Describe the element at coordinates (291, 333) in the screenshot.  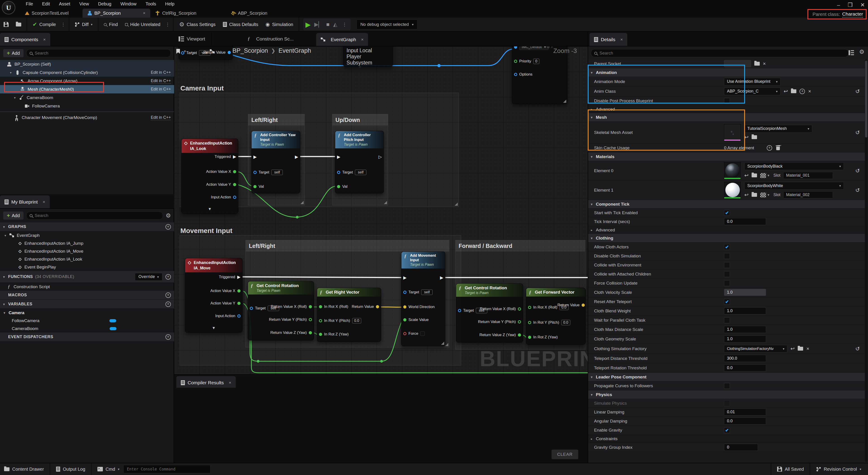
I see `pin-return-z: Return Value Z (Yaw)` at that location.